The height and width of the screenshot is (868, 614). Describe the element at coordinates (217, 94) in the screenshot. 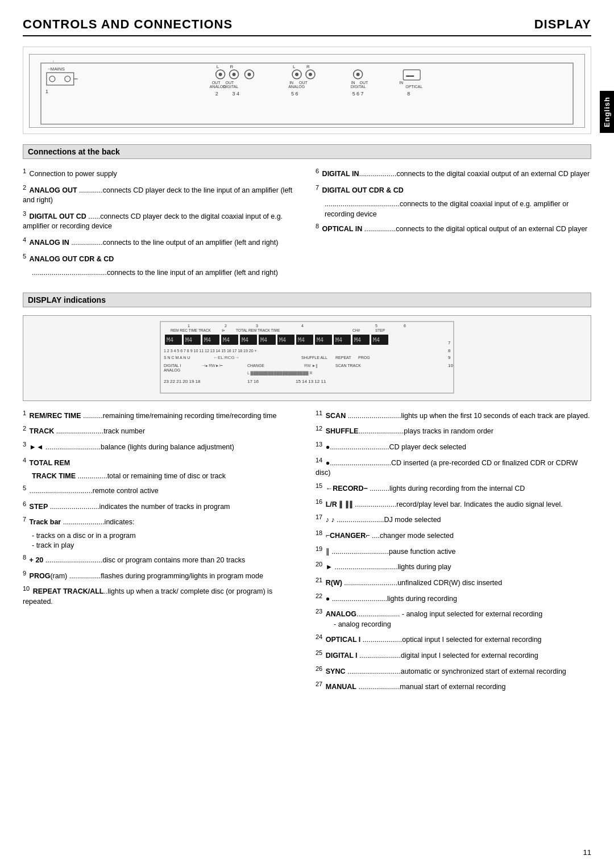

I see `svg-text: 2` at that location.